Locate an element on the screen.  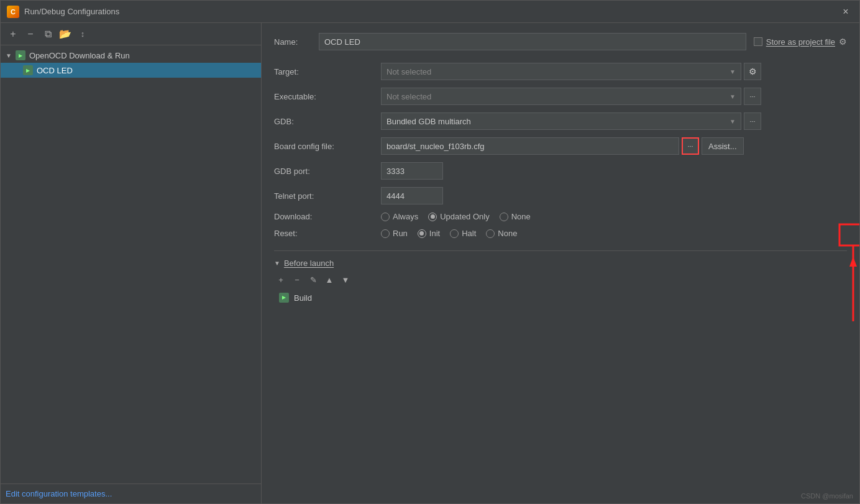
reset-halt-option: Halt is located at coordinates (463, 234).